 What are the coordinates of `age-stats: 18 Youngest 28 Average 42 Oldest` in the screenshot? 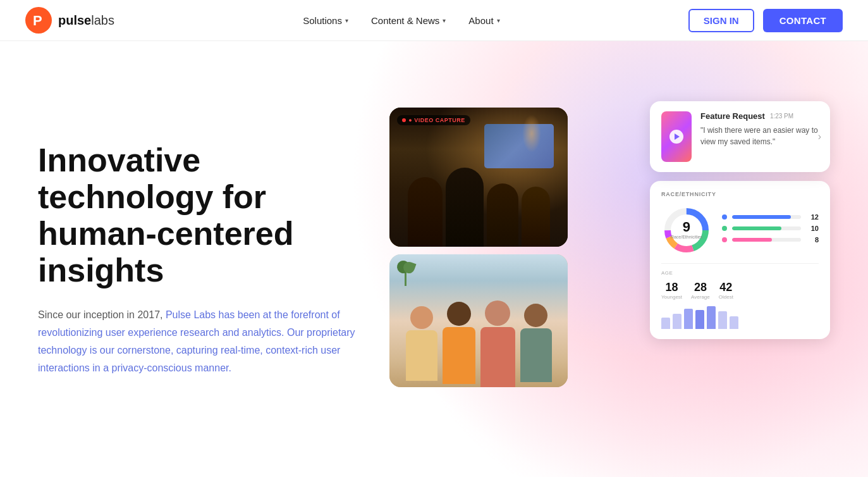 It's located at (740, 290).